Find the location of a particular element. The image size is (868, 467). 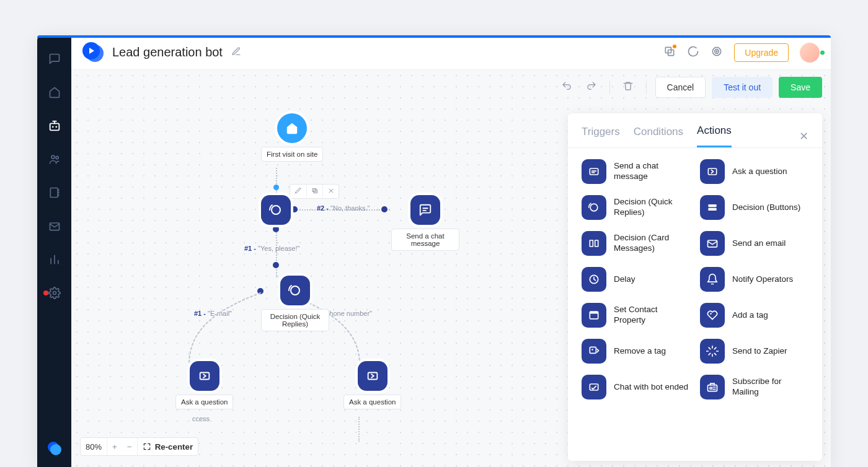

zoom-out-icon: − is located at coordinates (130, 447).